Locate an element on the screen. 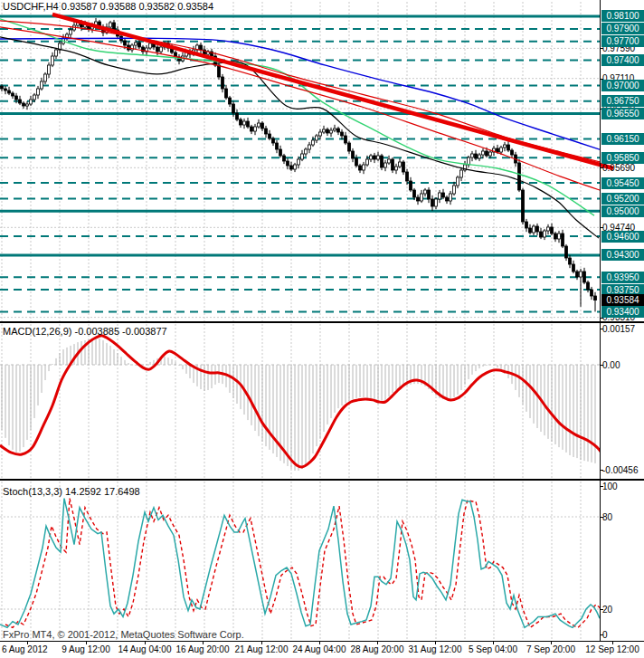 The width and height of the screenshot is (644, 658). stoch-axis-label: 0 is located at coordinates (605, 635).